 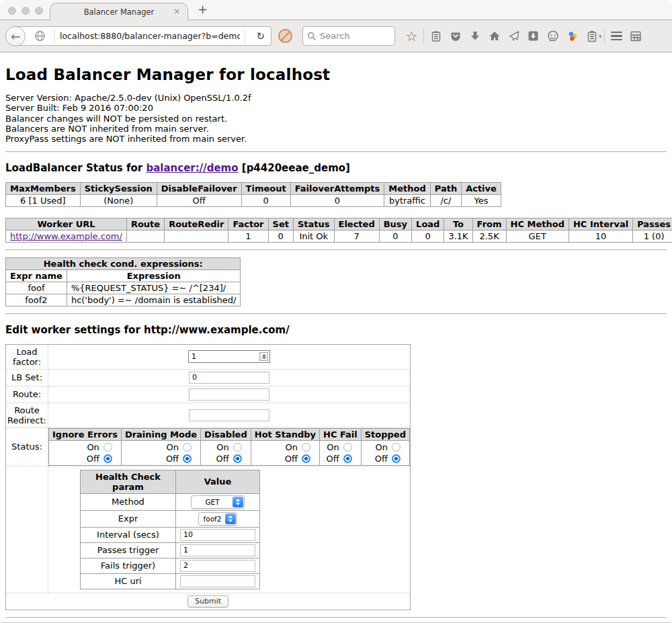 What do you see at coordinates (153, 288) in the screenshot?
I see `cell-expression: %{REQUEST_STATUS} =~ /^[234]/` at bounding box center [153, 288].